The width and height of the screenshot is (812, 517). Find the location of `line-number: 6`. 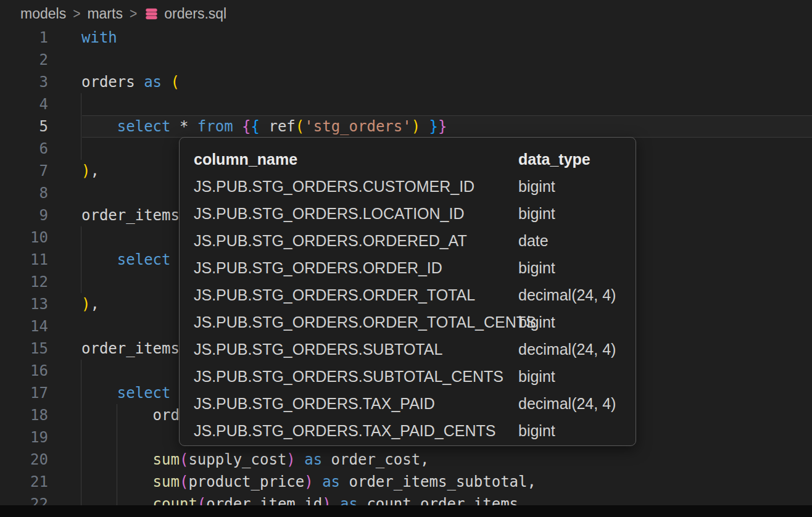

line-number: 6 is located at coordinates (24, 149).